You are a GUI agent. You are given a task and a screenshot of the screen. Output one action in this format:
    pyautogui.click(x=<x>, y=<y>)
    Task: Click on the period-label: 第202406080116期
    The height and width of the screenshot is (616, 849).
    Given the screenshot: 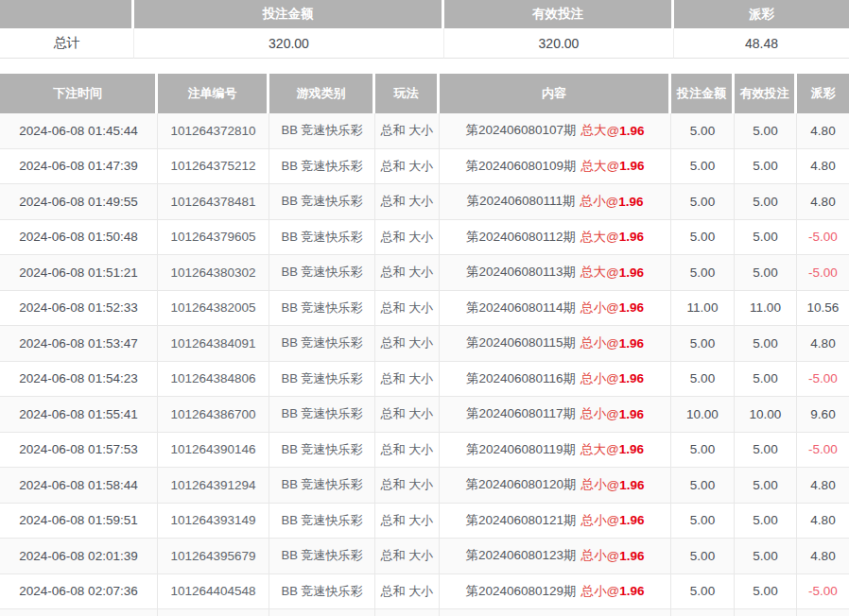 What is the action you would take?
    pyautogui.click(x=521, y=379)
    